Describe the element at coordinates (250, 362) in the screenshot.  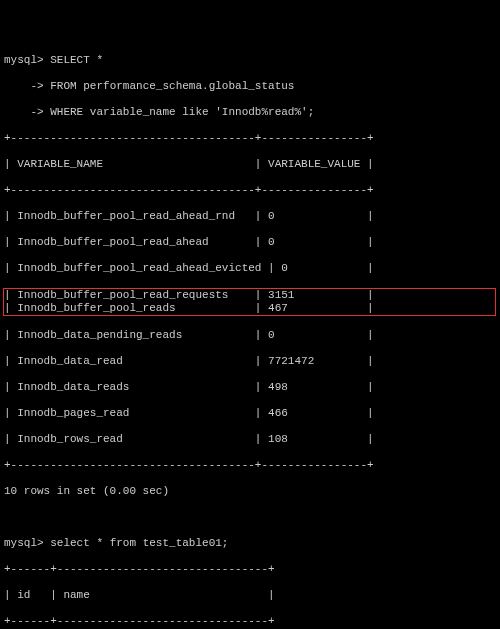
I see `table-row: | Innodb_data_read | 7721472 |` at that location.